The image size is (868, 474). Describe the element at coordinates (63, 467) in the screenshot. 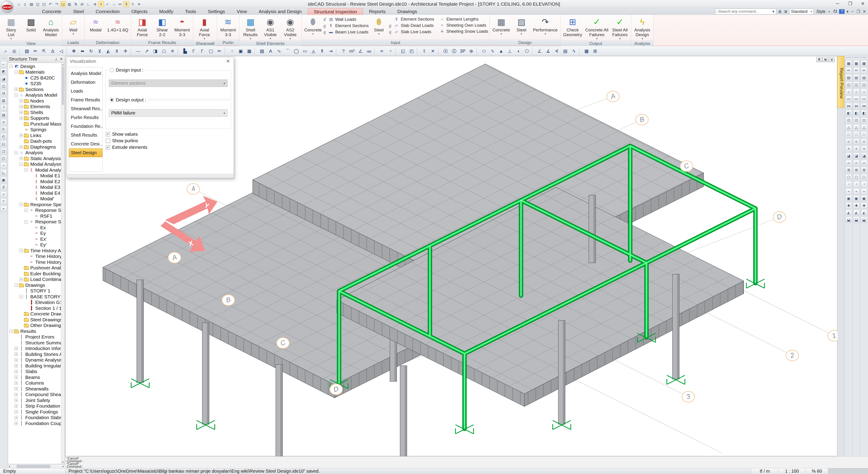

I see `scroll-right-icon: ►` at that location.